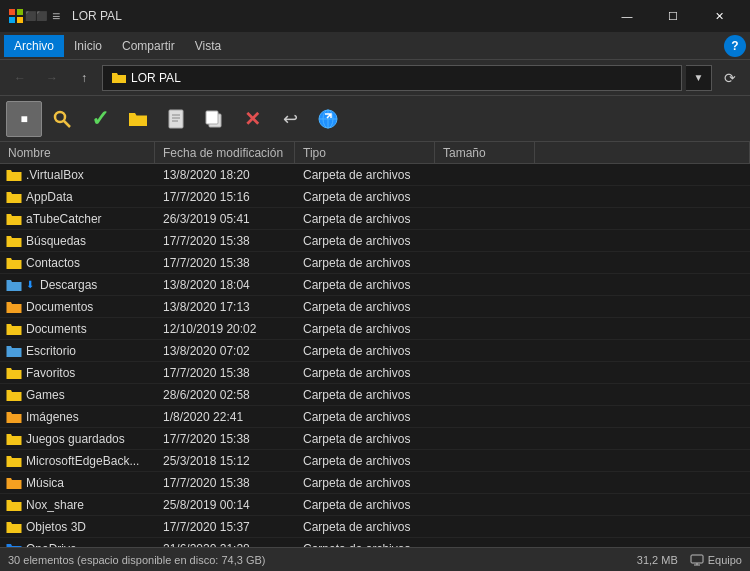 The image size is (750, 571). Describe the element at coordinates (375, 395) in the screenshot. I see `file-row: Games 28/6/2020 02:58 Carpeta de archivo…` at that location.